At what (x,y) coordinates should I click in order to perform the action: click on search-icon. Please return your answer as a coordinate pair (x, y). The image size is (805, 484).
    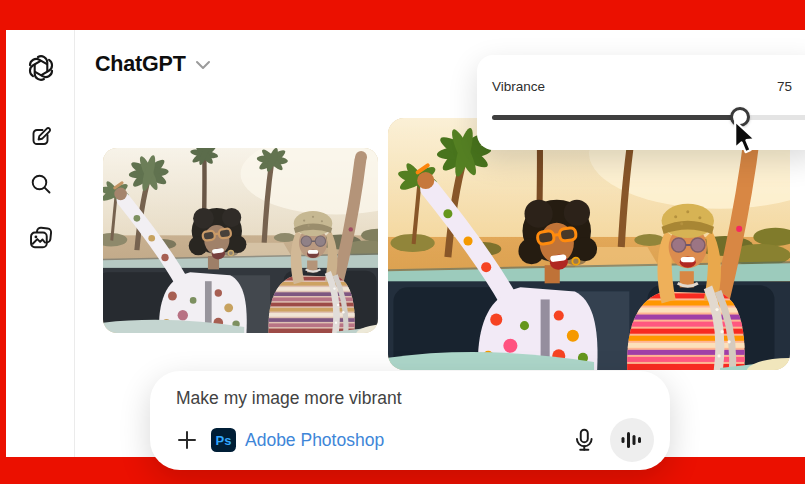
    Looking at the image, I should click on (41, 184).